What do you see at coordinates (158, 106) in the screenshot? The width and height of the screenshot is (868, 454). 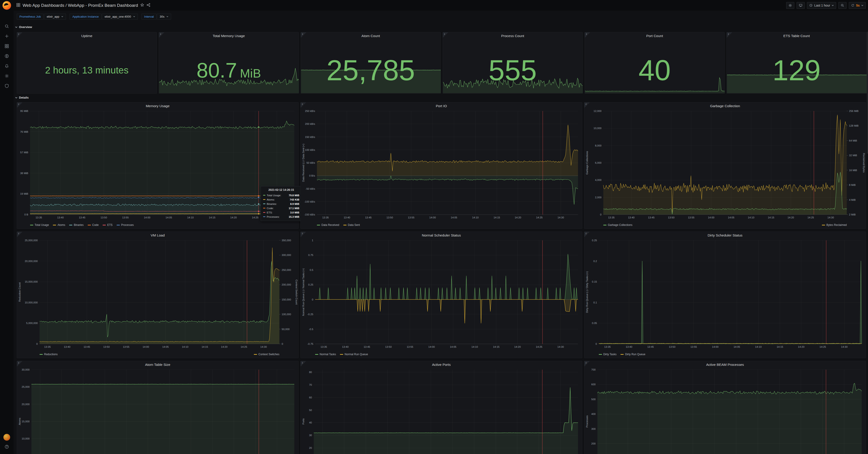 I see `panel-title: Memory Usage` at bounding box center [158, 106].